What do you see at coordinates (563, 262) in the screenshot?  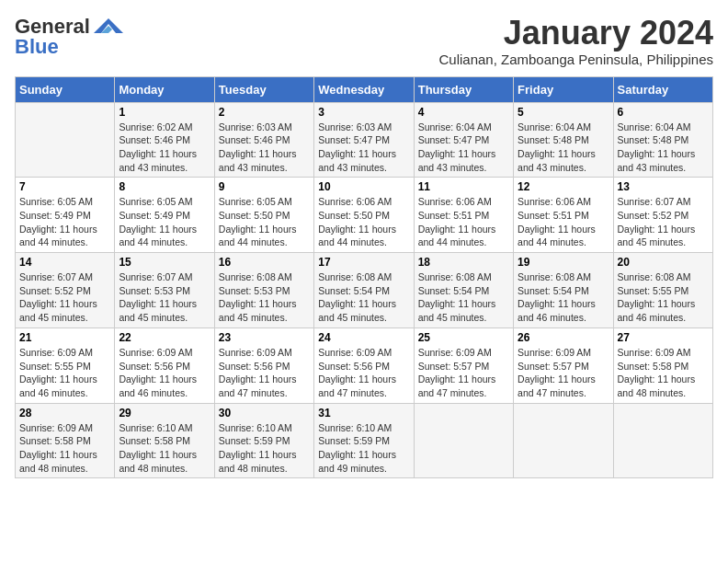 I see `day-number: 19` at bounding box center [563, 262].